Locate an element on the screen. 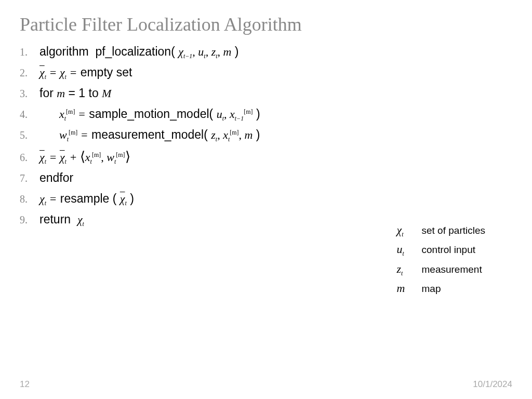 Image resolution: width=532 pixels, height=399 pixels. algo-line-2: 2. χt = χt = empty set is located at coordinates (266, 74).